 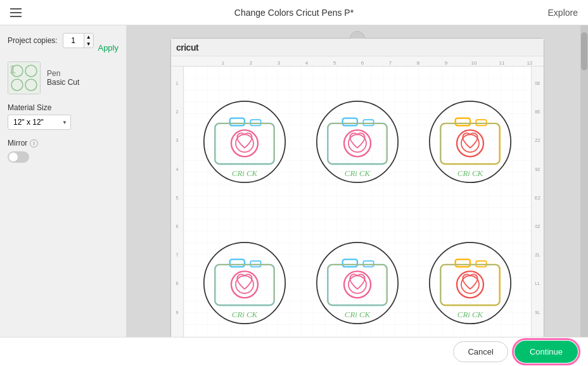 What do you see at coordinates (470, 283) in the screenshot?
I see `camera-svg-6: CRi CK` at bounding box center [470, 283].